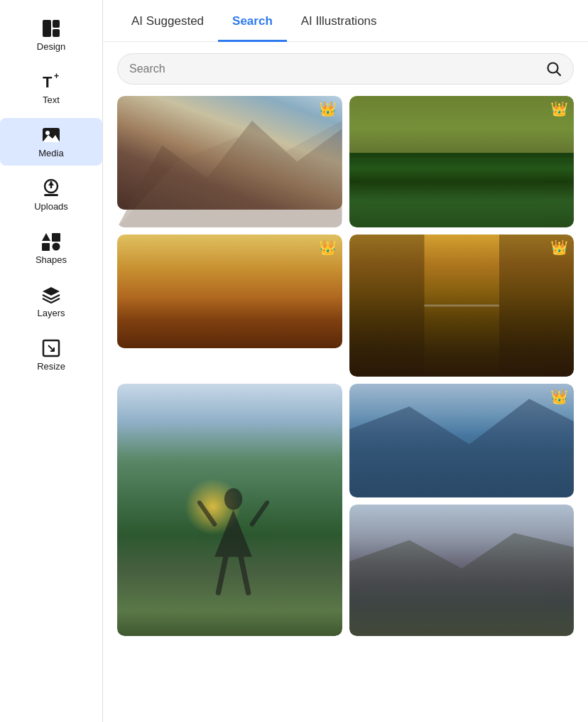  Describe the element at coordinates (51, 348) in the screenshot. I see `resize-icon` at that location.